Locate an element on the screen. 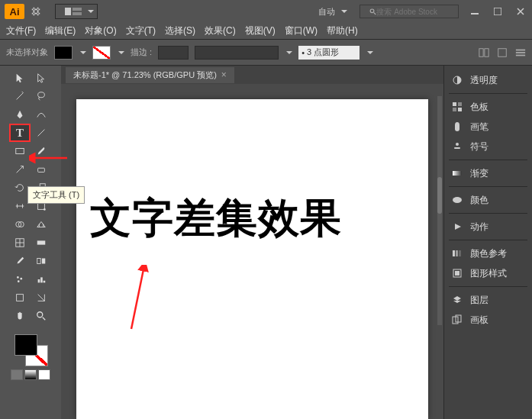  mesh-tool is located at coordinates (20, 243).